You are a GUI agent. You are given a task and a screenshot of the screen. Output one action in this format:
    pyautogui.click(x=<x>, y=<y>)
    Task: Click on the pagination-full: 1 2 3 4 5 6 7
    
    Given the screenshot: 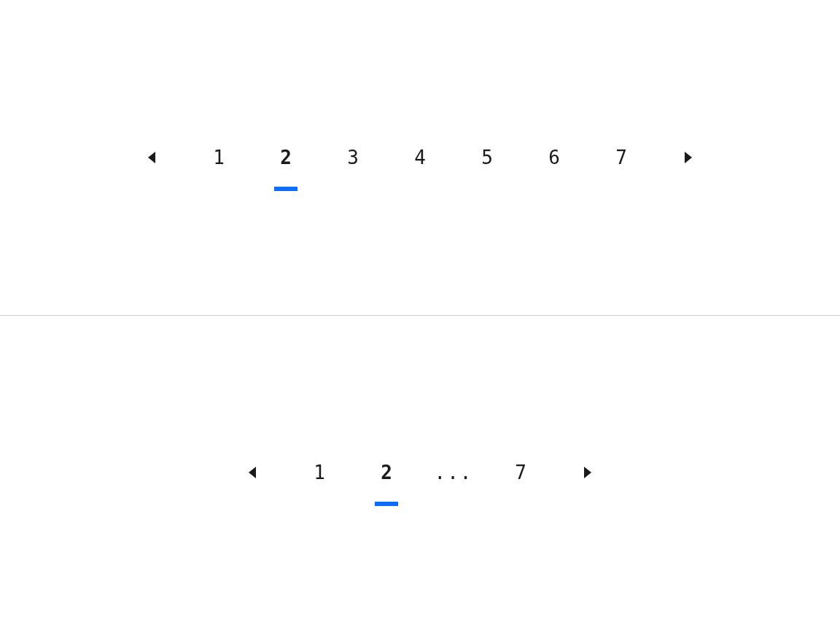 What is the action you would take?
    pyautogui.click(x=420, y=158)
    